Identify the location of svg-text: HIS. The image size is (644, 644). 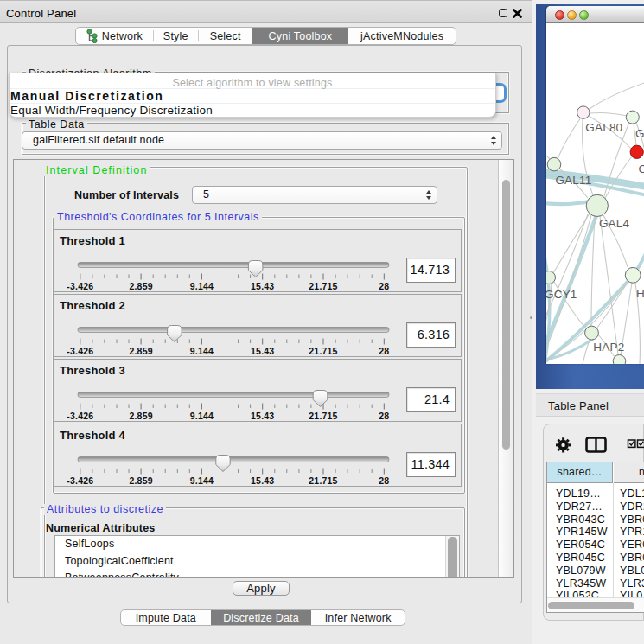
(640, 294).